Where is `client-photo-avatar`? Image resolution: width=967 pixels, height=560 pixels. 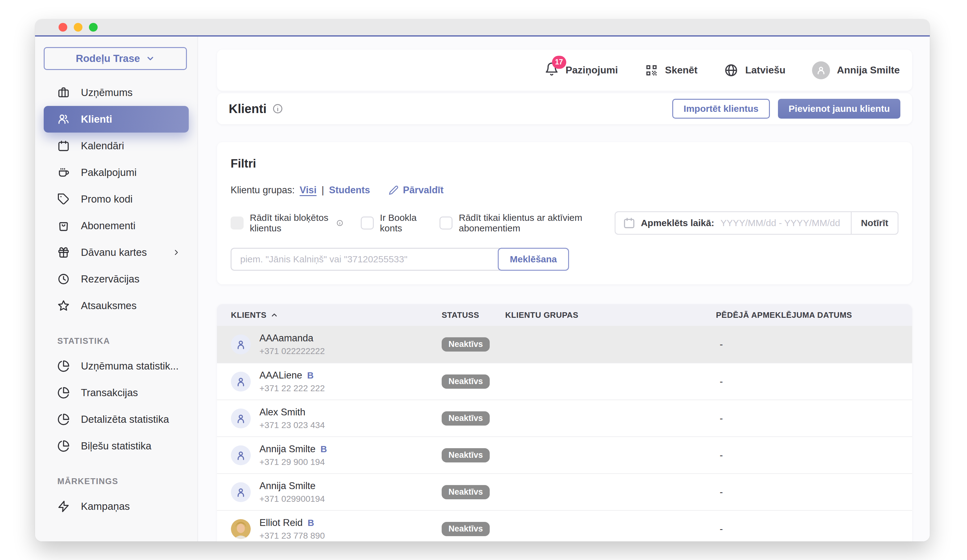 client-photo-avatar is located at coordinates (241, 529).